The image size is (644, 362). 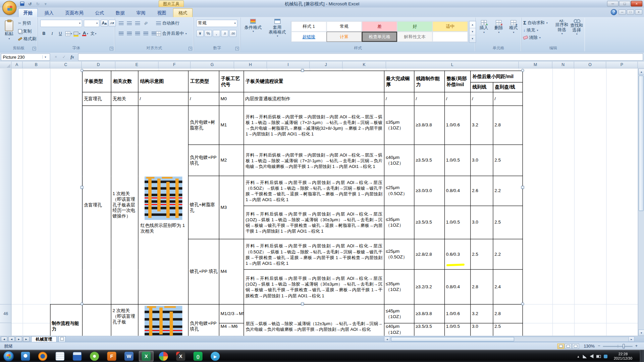 I want to click on taskbar-devtools-button: {}, so click(x=198, y=356).